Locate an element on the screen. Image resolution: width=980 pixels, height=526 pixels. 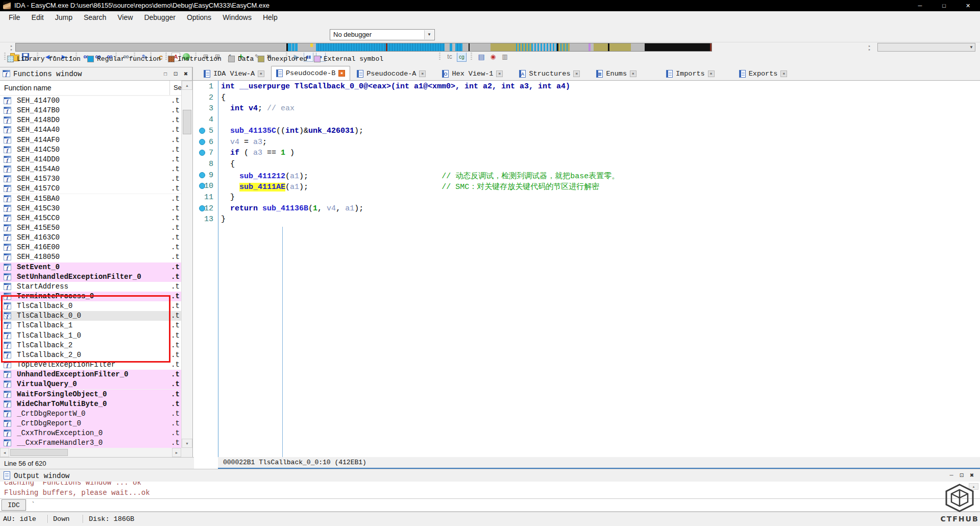
function-row-seh-415e50: SEH_415E50.t is located at coordinates (91, 228).